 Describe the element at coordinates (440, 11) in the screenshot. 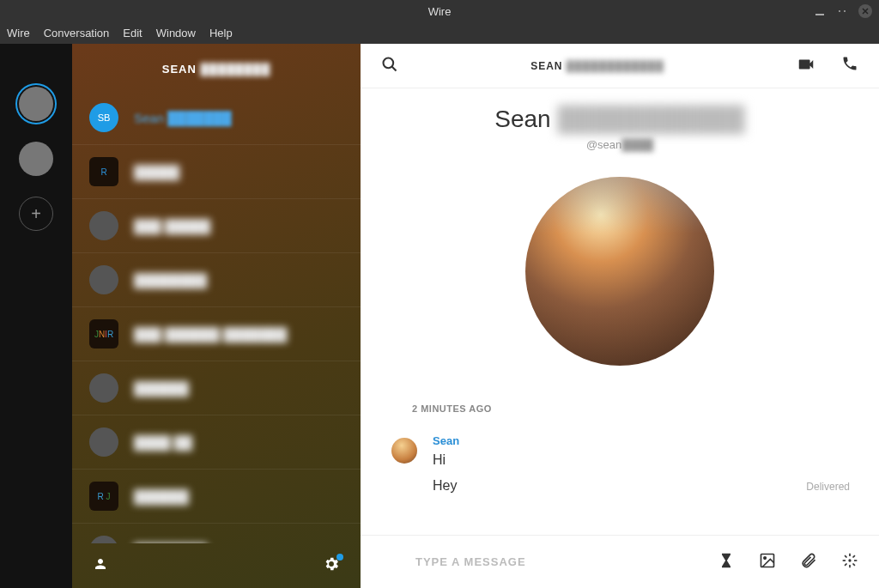

I see `window-titlebar: Wire` at that location.